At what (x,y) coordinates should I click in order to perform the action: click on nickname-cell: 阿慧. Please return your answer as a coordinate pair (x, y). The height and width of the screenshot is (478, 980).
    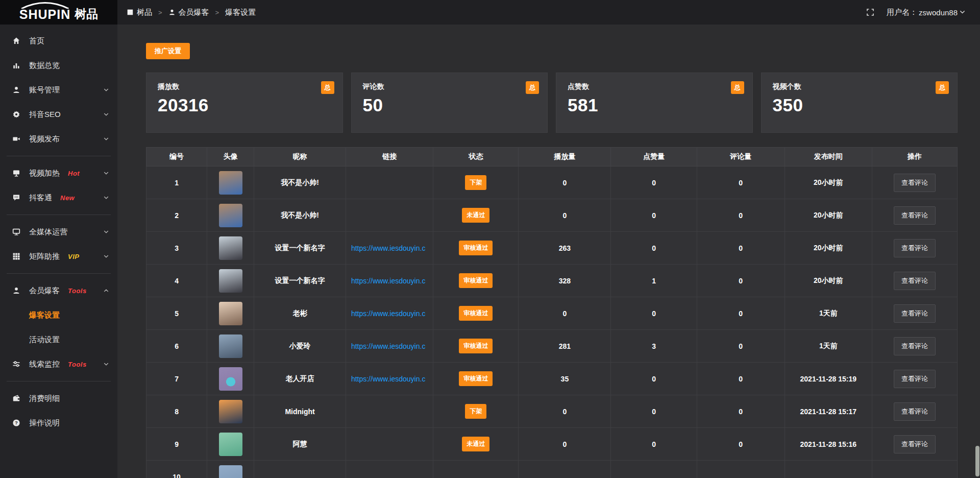
    Looking at the image, I should click on (300, 444).